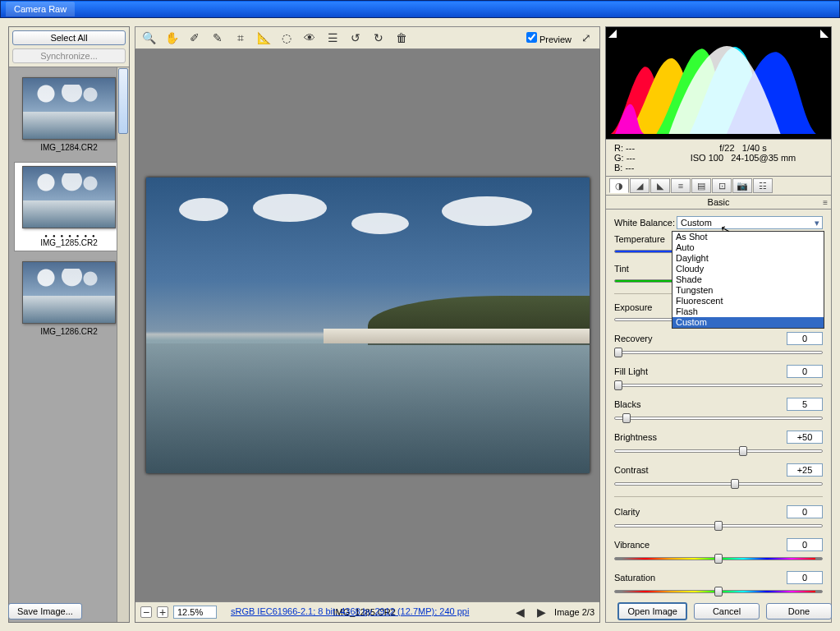  I want to click on fill-light-slider, so click(718, 385).